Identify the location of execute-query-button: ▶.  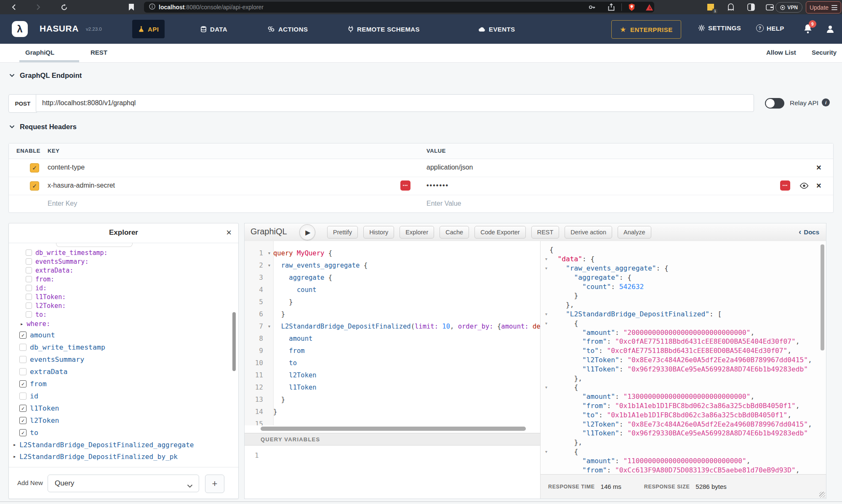
(307, 232).